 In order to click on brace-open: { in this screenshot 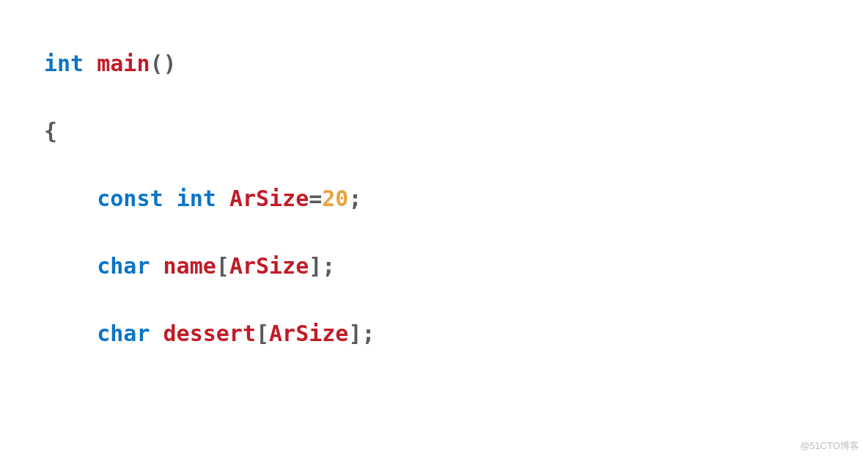, I will do `click(51, 131)`.